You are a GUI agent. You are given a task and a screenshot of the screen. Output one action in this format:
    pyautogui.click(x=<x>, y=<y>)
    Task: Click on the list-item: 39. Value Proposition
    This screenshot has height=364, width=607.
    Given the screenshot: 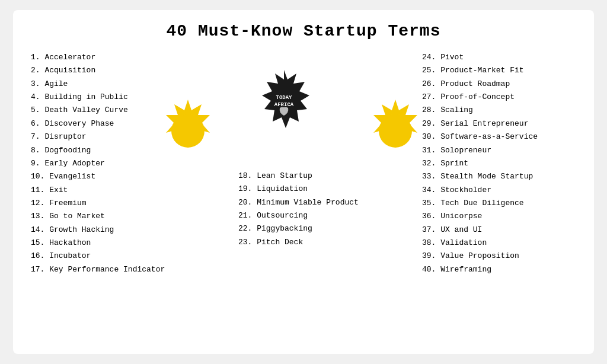 What is the action you would take?
    pyautogui.click(x=480, y=256)
    